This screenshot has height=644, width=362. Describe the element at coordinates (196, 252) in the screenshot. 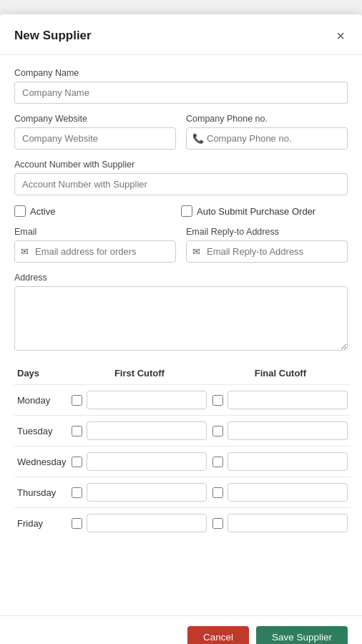

I see `email-reply-icon: ✉` at that location.